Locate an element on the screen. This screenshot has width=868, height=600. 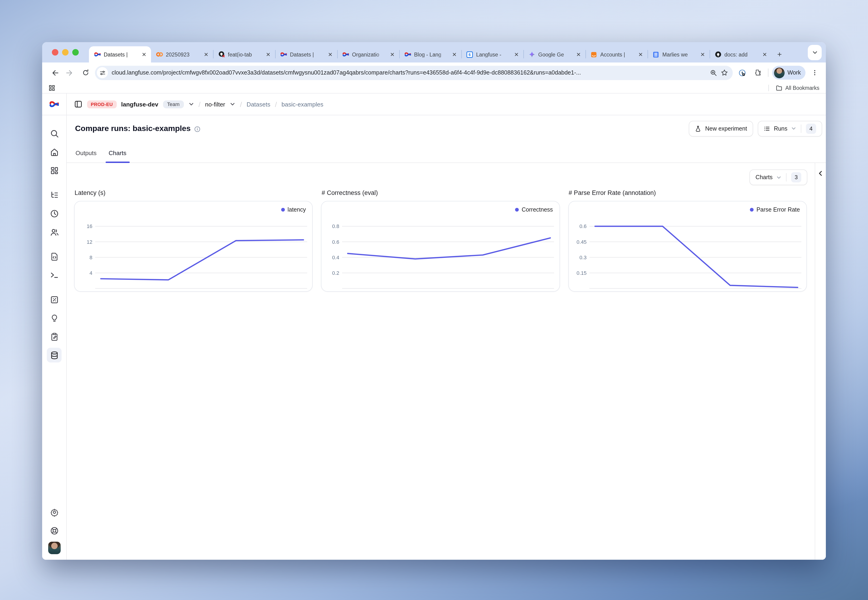
forward-button is located at coordinates (70, 73).